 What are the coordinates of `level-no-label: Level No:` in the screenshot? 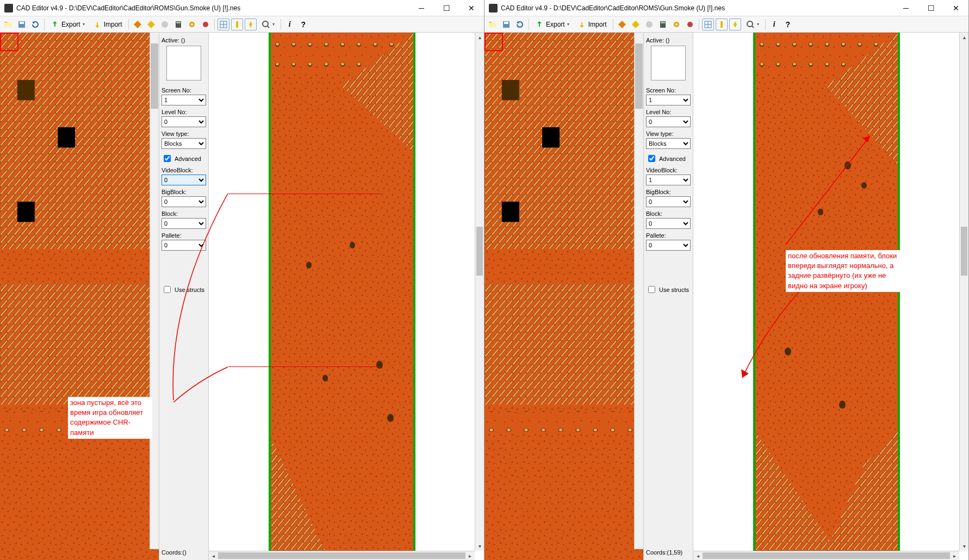 It's located at (668, 112).